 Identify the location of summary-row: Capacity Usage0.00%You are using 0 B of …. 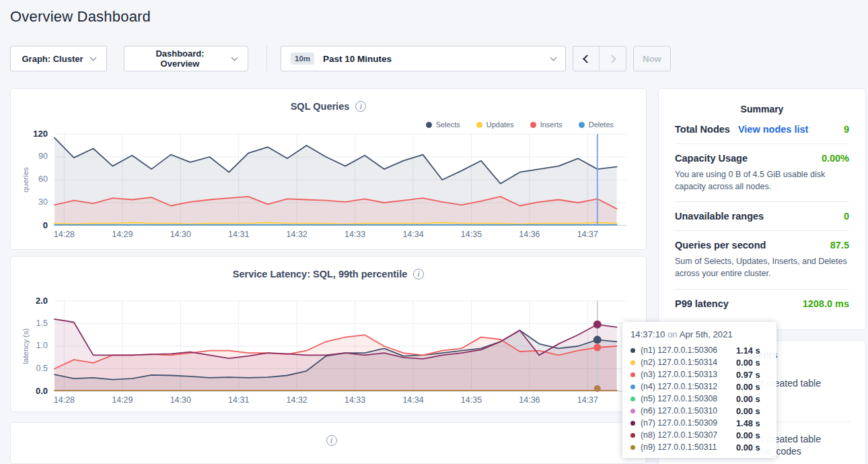
(762, 172).